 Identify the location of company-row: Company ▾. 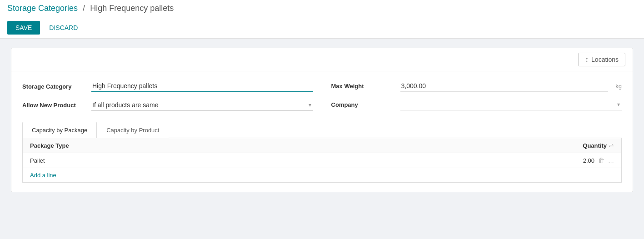
(477, 105).